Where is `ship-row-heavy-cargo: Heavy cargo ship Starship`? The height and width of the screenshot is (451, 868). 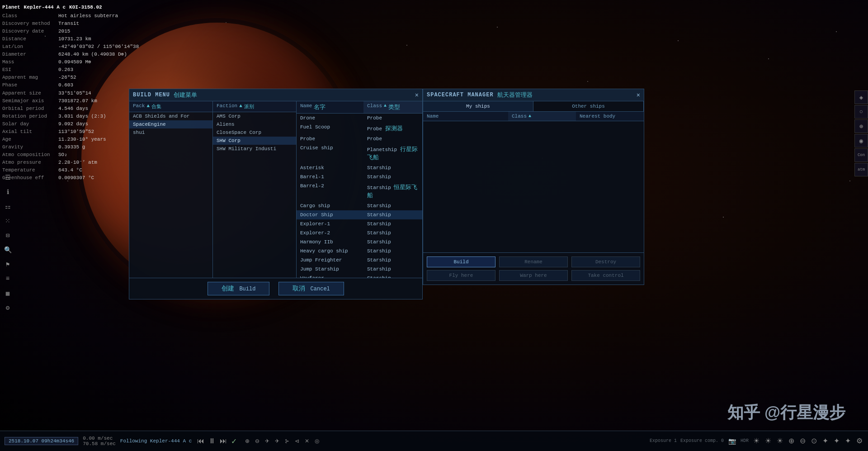 ship-row-heavy-cargo: Heavy cargo ship Starship is located at coordinates (359, 251).